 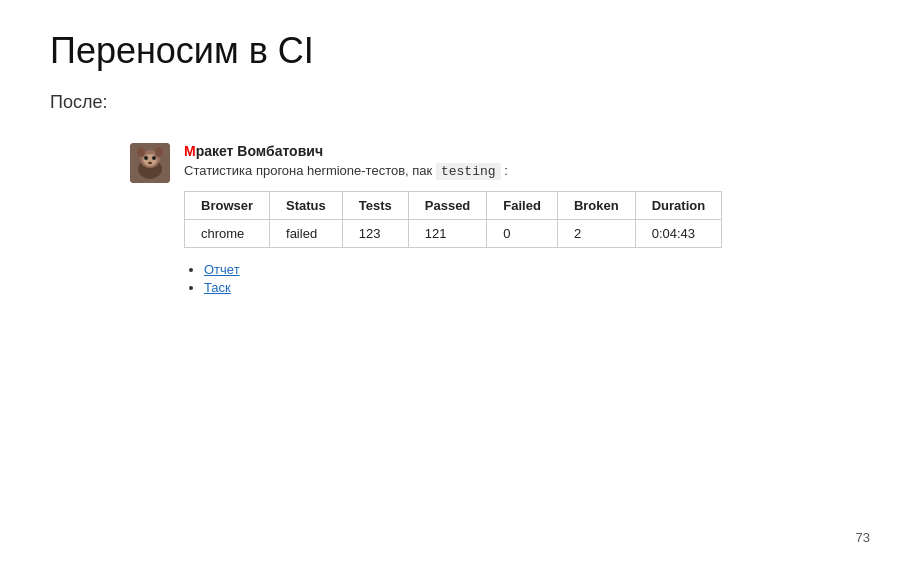 What do you see at coordinates (517, 278) in the screenshot?
I see `links-list: Отчет Таск` at bounding box center [517, 278].